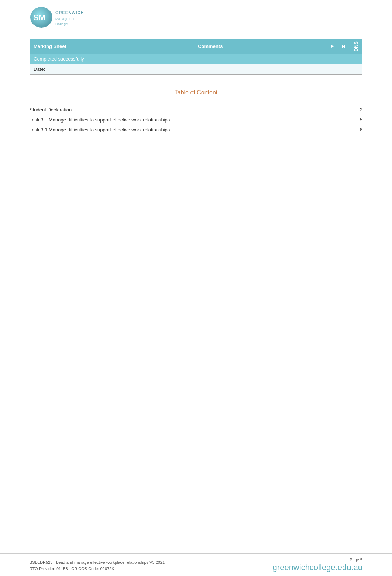  What do you see at coordinates (196, 69) in the screenshot?
I see `table-date-row: Date:` at bounding box center [196, 69].